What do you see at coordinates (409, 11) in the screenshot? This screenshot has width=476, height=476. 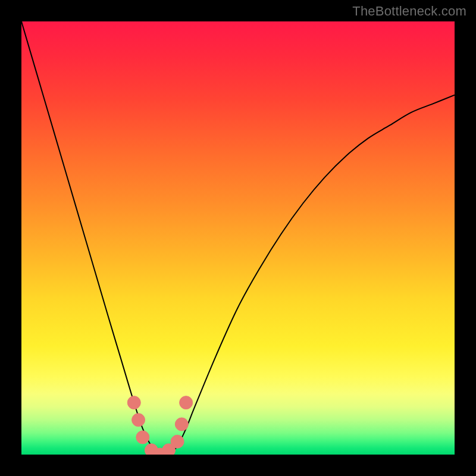 I see `watermark-text: TheBottleneck.com` at bounding box center [409, 11].